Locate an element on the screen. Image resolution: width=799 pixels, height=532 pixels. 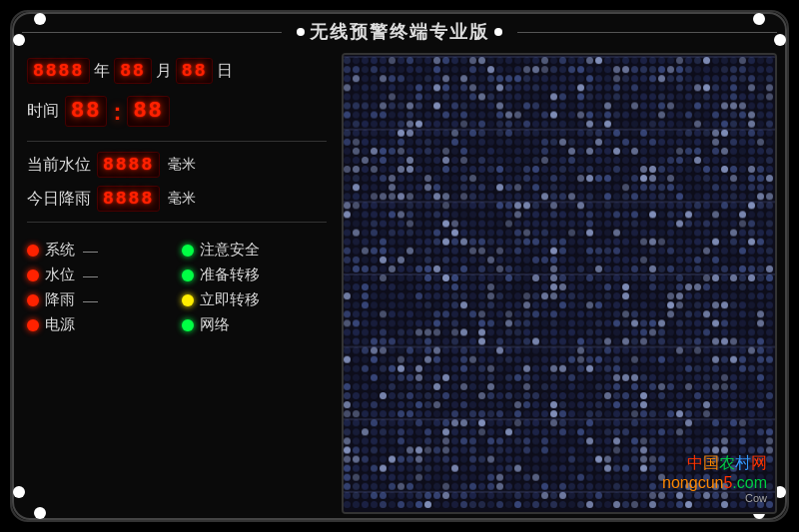
year-display: 8888 is located at coordinates (58, 71).